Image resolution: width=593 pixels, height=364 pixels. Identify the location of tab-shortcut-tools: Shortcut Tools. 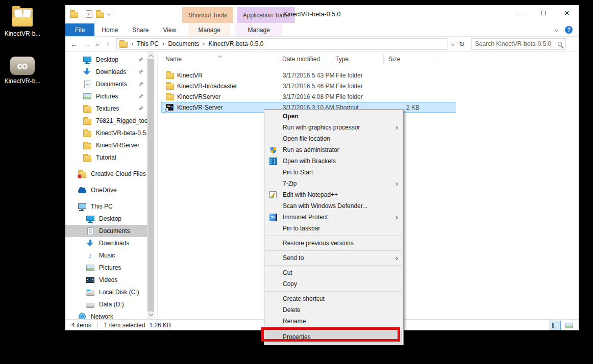
(208, 15).